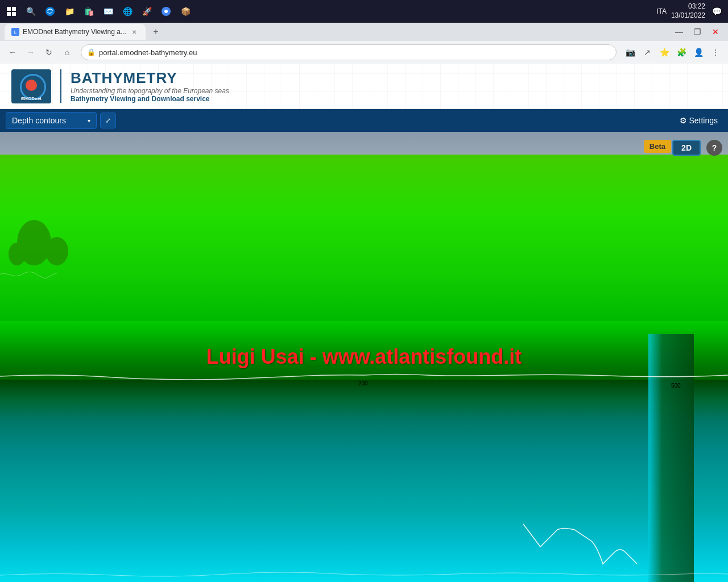 The width and height of the screenshot is (728, 582). I want to click on mountain-peak, so click(580, 544).